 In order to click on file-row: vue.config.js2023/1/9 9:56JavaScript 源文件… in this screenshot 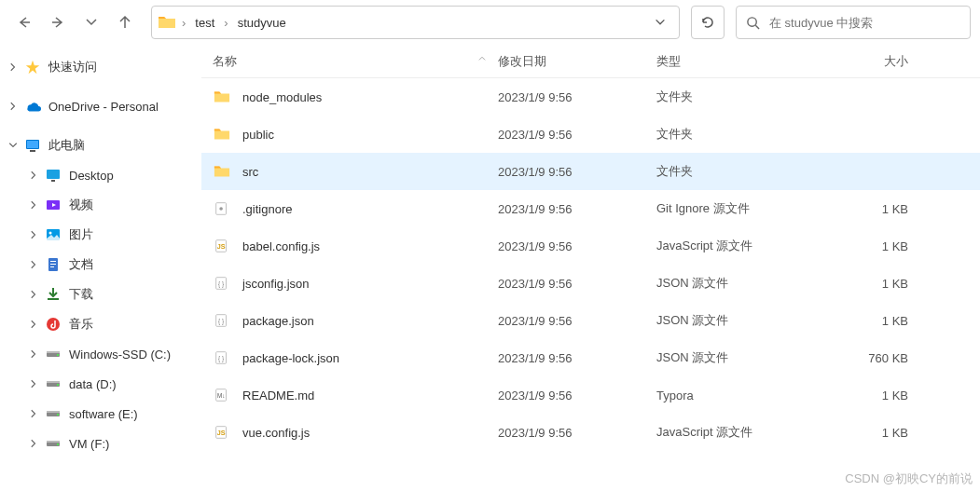, I will do `click(591, 432)`.